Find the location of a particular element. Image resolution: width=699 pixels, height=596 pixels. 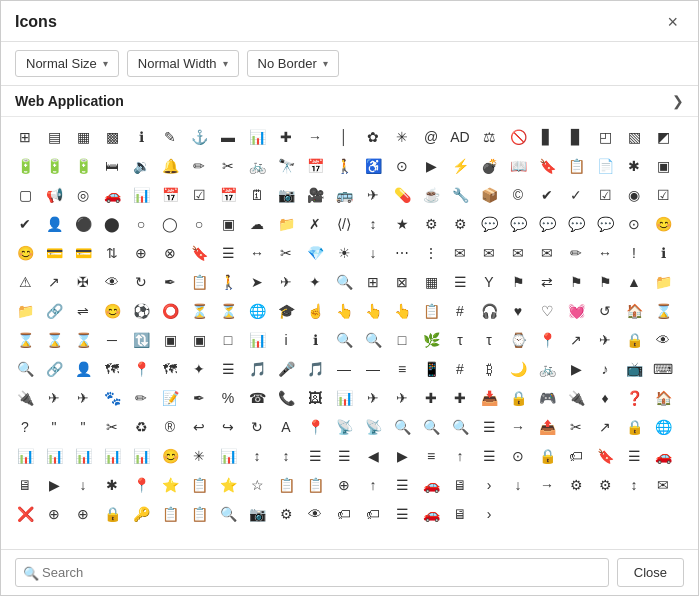

icon-cell: 💬 is located at coordinates (518, 224).